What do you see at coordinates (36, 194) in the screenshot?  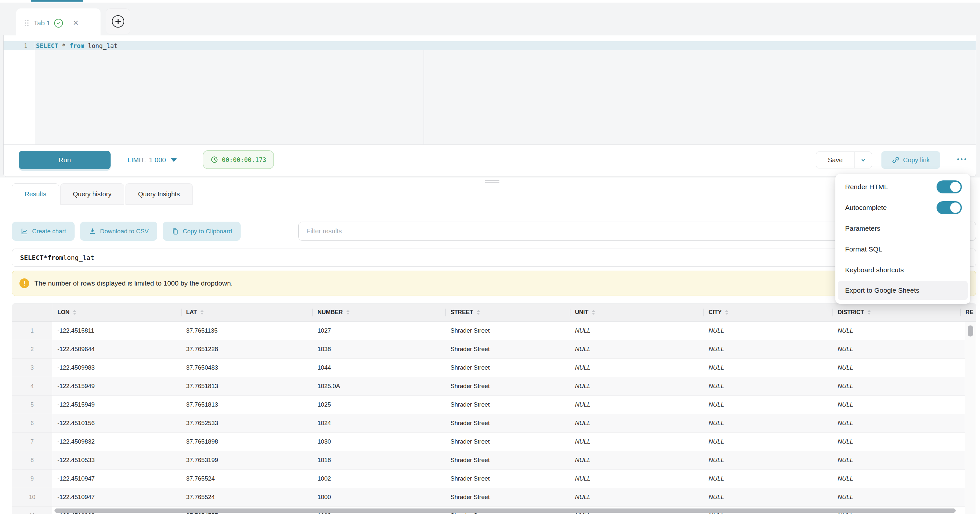 I see `tab-results: Results` at bounding box center [36, 194].